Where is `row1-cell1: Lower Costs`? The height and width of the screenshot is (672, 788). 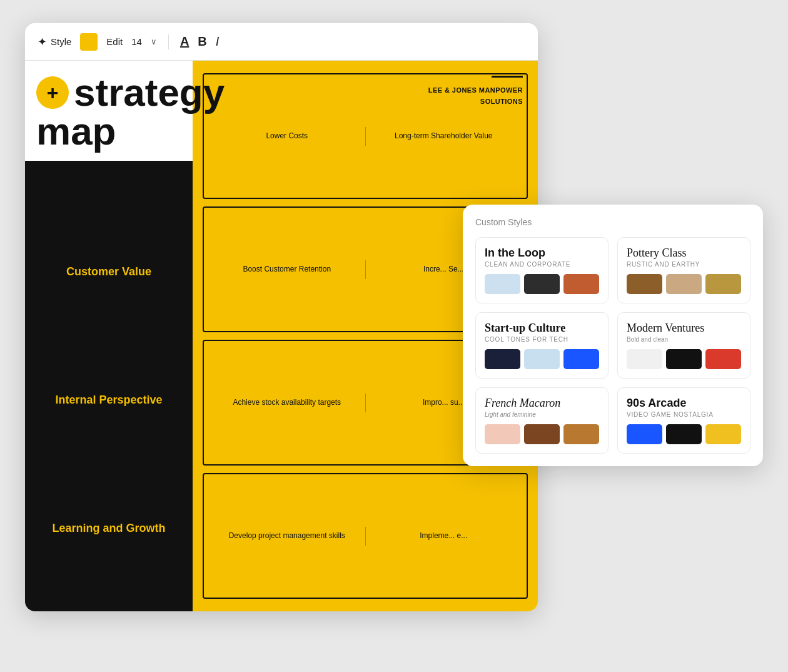 row1-cell1: Lower Costs is located at coordinates (287, 136).